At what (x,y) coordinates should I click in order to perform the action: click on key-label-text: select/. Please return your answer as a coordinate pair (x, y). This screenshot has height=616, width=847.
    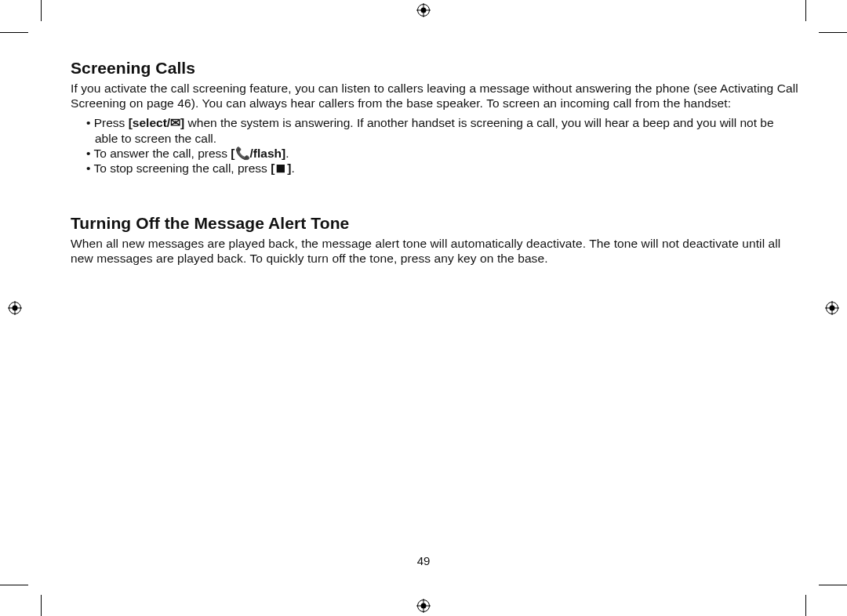
    Looking at the image, I should click on (151, 122).